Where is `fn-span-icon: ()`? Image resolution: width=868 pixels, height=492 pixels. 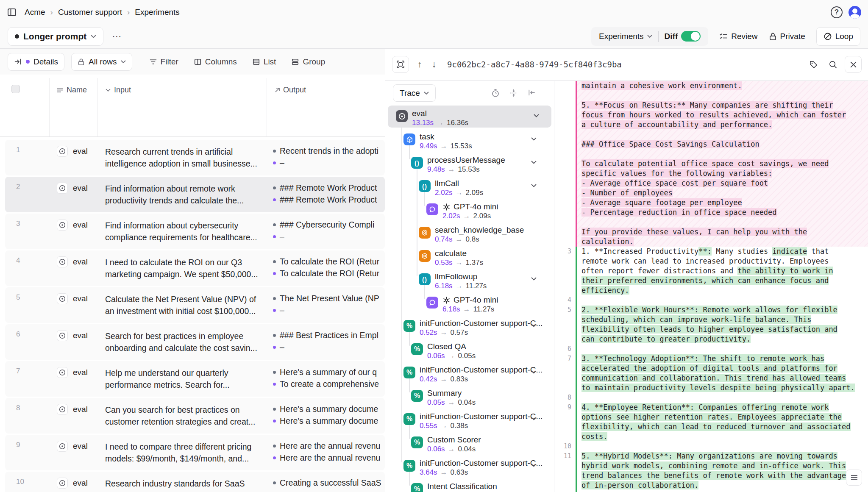
fn-span-icon: () is located at coordinates (425, 186).